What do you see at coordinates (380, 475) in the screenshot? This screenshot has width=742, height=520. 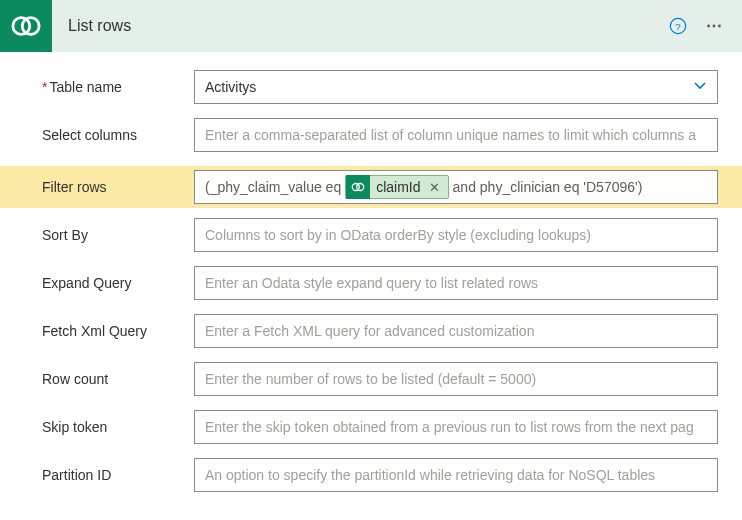 I see `row-partition-id: Partition ID An option to specify the pa…` at bounding box center [380, 475].